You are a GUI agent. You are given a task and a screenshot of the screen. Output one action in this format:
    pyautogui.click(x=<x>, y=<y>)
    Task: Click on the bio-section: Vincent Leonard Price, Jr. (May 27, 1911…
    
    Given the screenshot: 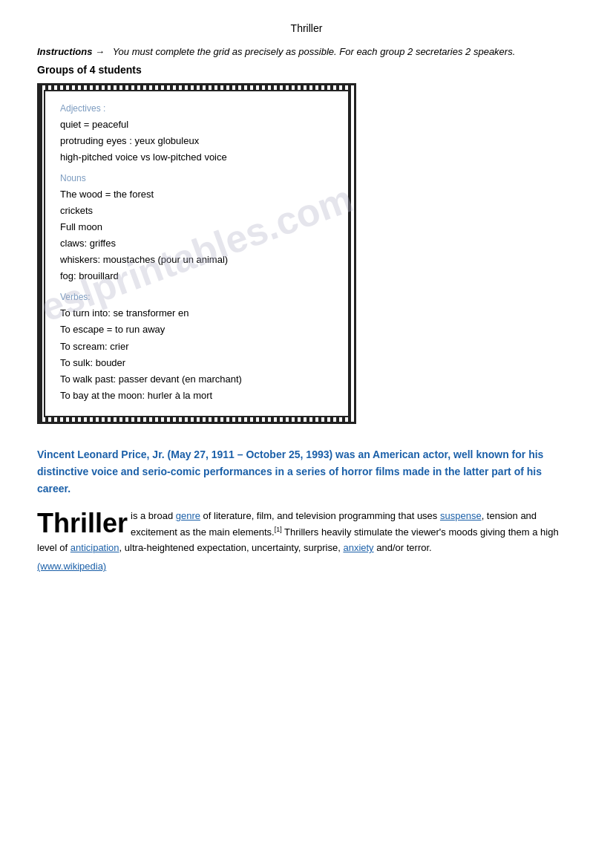 What is the action you would take?
    pyautogui.click(x=306, y=471)
    